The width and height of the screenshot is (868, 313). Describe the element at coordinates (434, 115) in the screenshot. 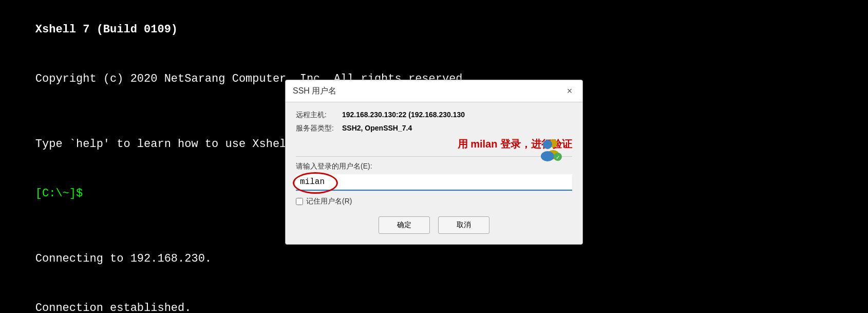

I see `remote-host-row: 远程主机: 192.168.230.130:22 (192.168.230.13…` at that location.